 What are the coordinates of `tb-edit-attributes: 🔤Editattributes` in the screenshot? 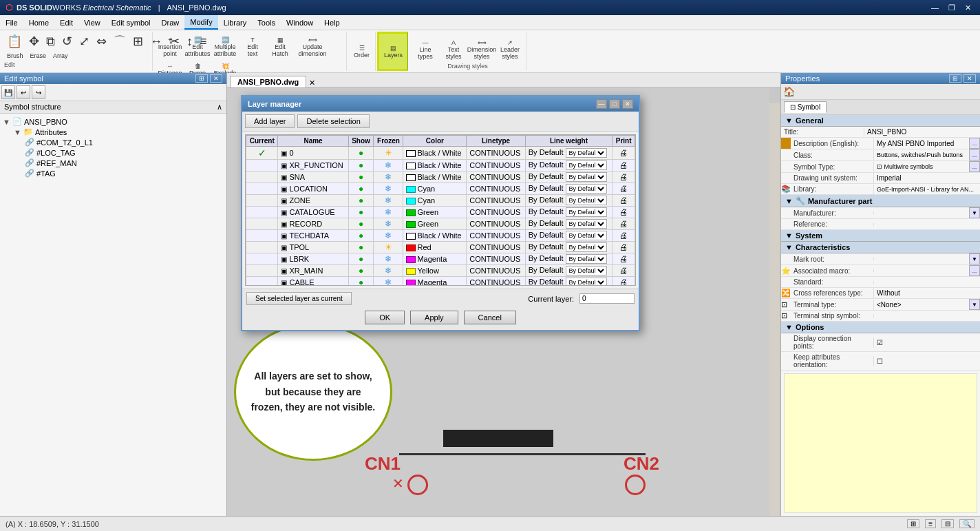 It's located at (198, 47).